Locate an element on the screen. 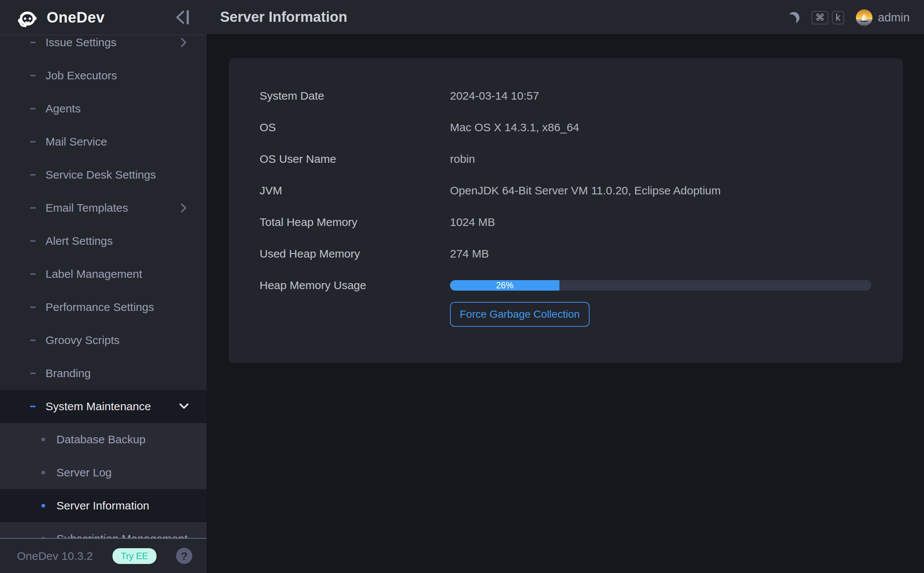 This screenshot has height=573, width=924. sidebar-item-subscription-management: Subscription Management is located at coordinates (103, 530).